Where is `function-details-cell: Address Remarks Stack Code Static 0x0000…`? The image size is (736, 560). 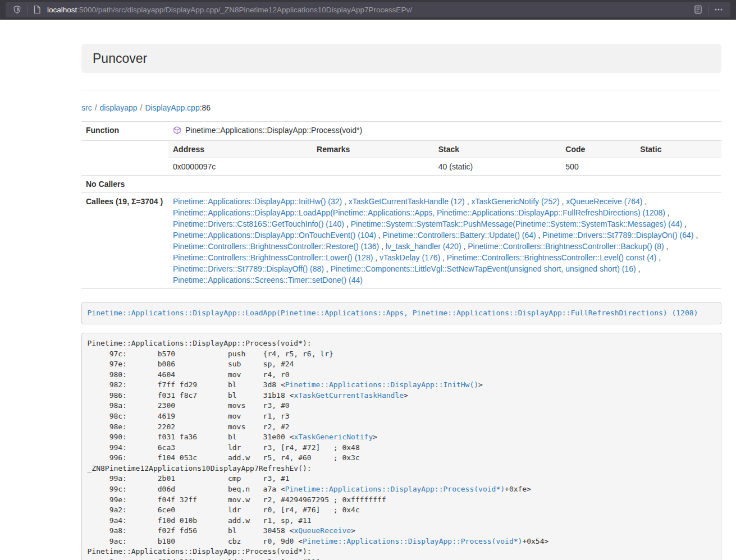
function-details-cell: Address Remarks Stack Code Static 0x0000… is located at coordinates (445, 158).